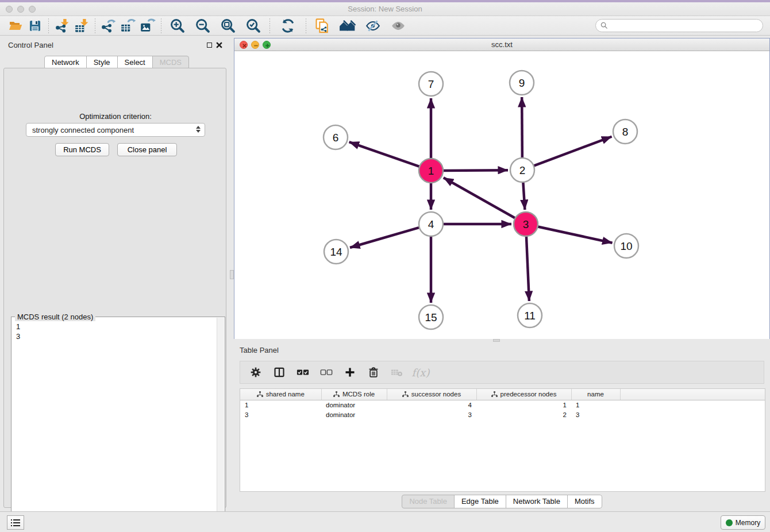 This screenshot has width=770, height=532. Describe the element at coordinates (373, 26) in the screenshot. I see `hide-selected-eye-icon` at that location.